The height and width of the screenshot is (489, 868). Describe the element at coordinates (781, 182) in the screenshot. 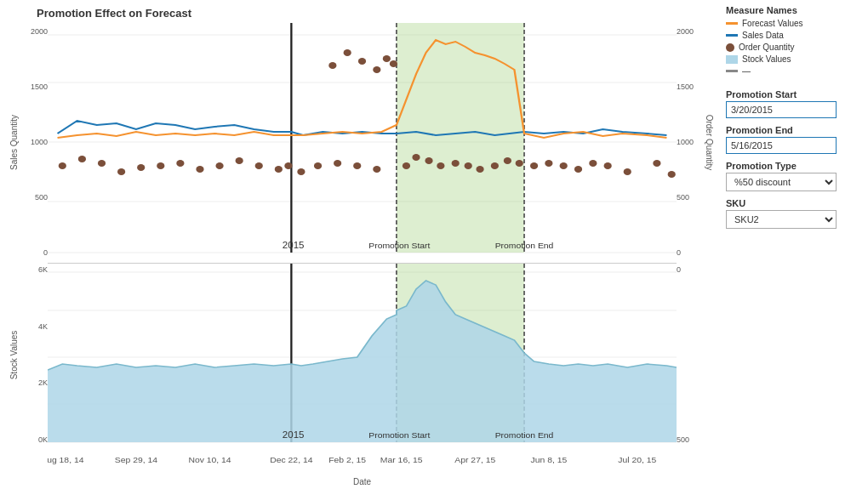

I see `promo-type-select: %50 discount` at that location.